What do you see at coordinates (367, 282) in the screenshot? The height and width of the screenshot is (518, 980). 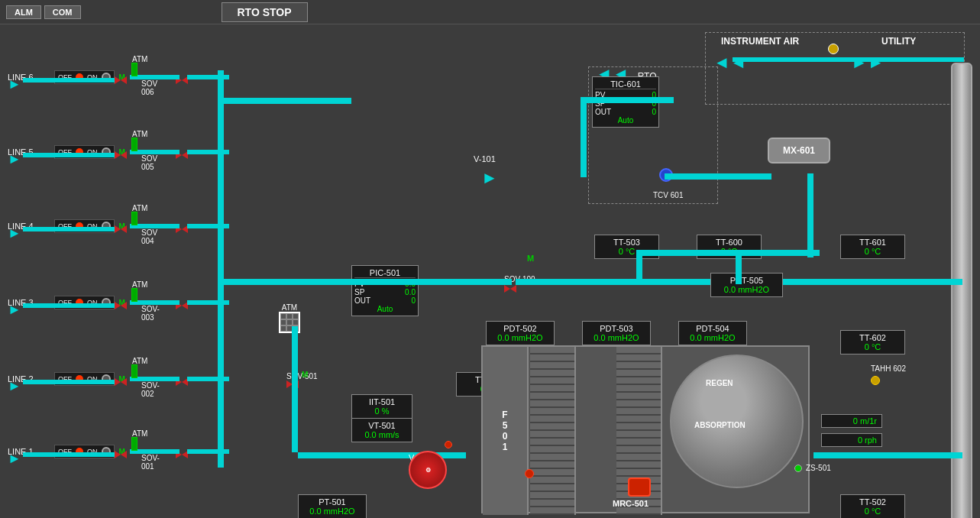 I see `sov100-h-pipe` at bounding box center [367, 282].